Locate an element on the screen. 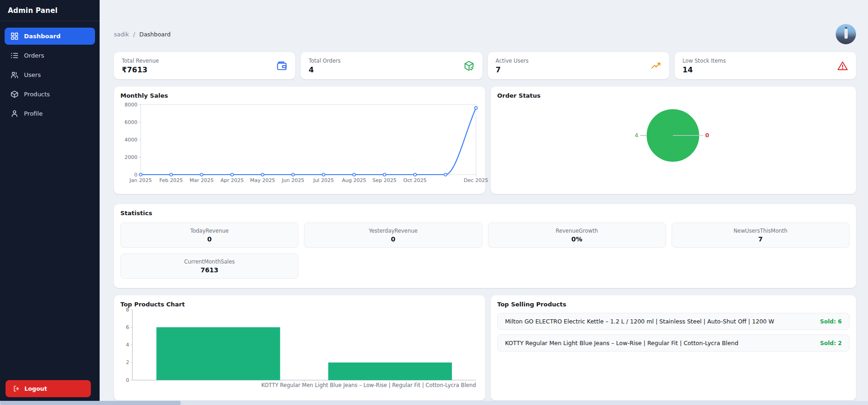 Image resolution: width=868 pixels, height=405 pixels. svg-text: 8 is located at coordinates (127, 310).